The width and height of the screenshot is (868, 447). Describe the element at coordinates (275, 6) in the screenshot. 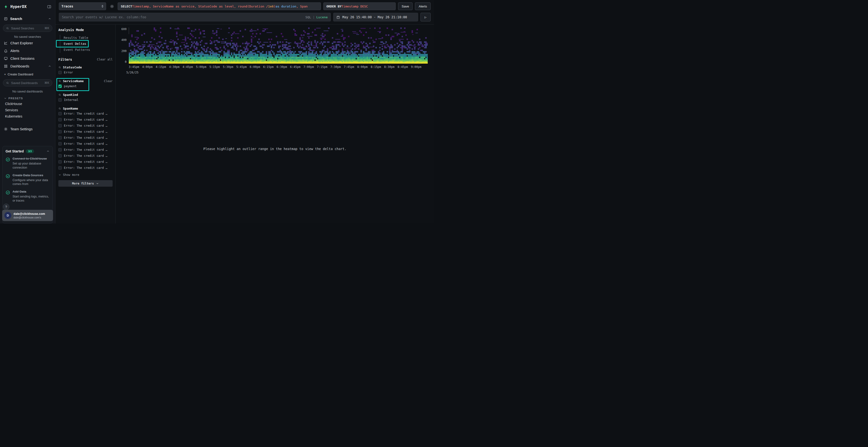

I see `sql-token: )` at that location.